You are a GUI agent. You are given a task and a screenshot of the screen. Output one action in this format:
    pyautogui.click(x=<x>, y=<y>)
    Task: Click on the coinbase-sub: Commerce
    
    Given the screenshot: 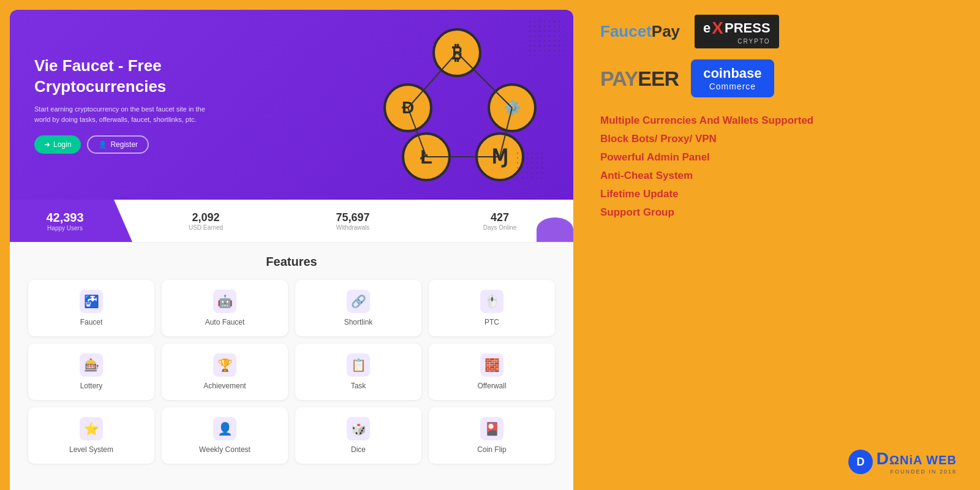 What is the action you would take?
    pyautogui.click(x=733, y=86)
    